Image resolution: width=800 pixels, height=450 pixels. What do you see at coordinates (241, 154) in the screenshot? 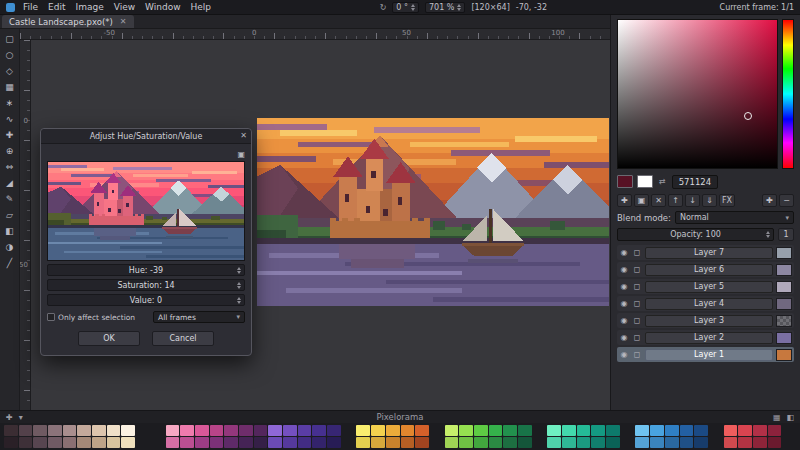
I see `preview-options-icon: ▣` at bounding box center [241, 154].